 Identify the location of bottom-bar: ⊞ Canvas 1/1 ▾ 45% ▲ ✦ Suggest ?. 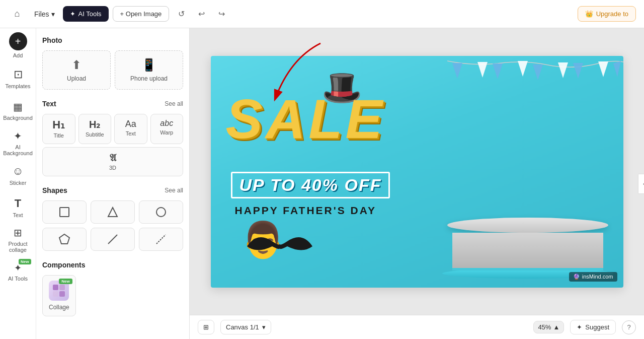
(417, 327).